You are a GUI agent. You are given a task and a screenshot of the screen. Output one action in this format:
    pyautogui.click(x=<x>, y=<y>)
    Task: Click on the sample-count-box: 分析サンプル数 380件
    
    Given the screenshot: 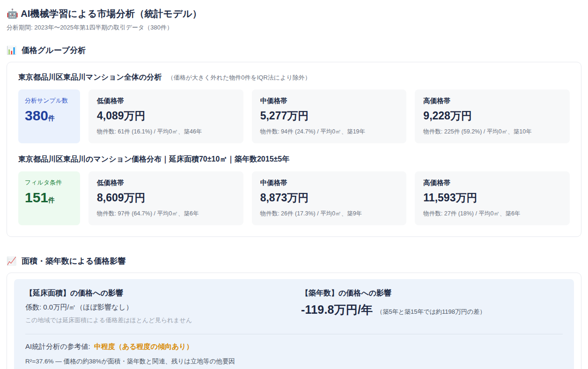 What is the action you would take?
    pyautogui.click(x=49, y=116)
    